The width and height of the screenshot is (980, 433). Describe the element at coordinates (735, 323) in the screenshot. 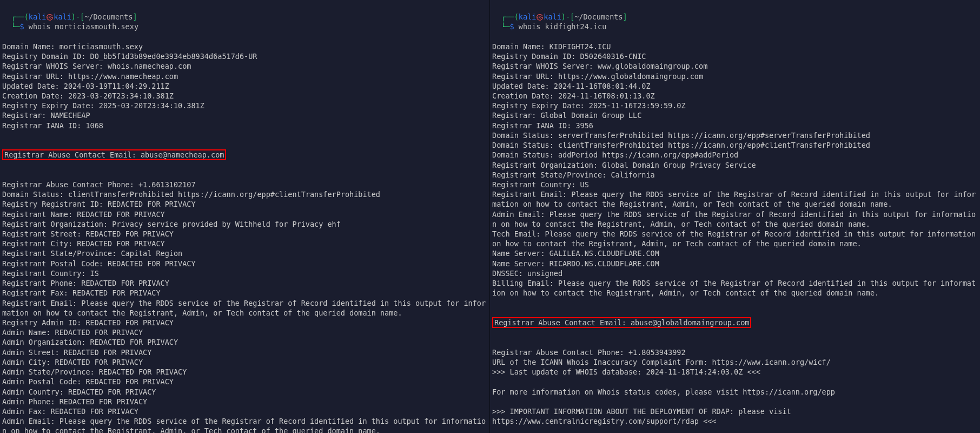

I see `highlight-abuse-email-right: Registrar Abuse Contact Email: abuse@glo…` at that location.